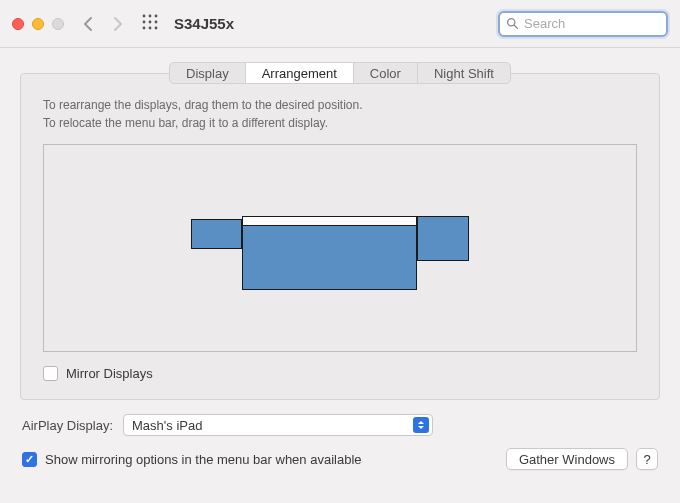 Image resolution: width=680 pixels, height=503 pixels. Describe the element at coordinates (340, 374) in the screenshot. I see `mirror-displays-row: Mirror Displays` at that location.